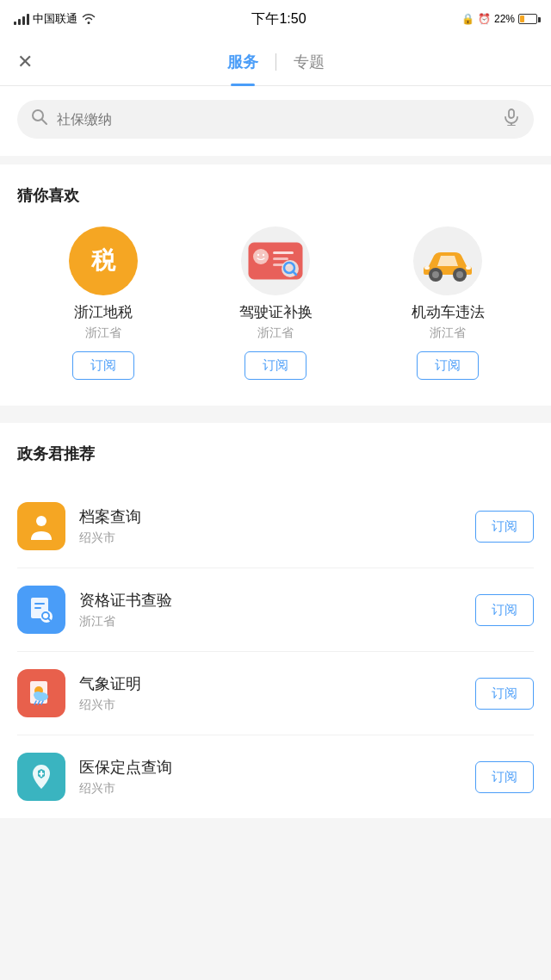  I want to click on lock-icon: 🔒, so click(468, 19).